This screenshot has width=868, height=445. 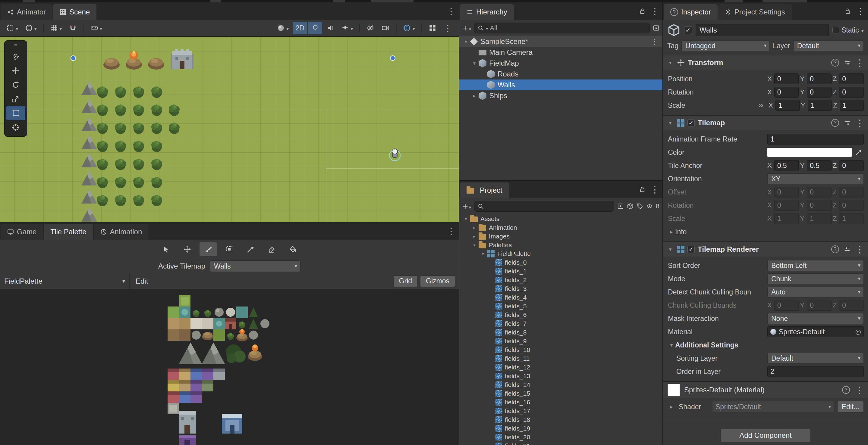 I want to click on scene-toolbar-kebab, so click(x=448, y=28).